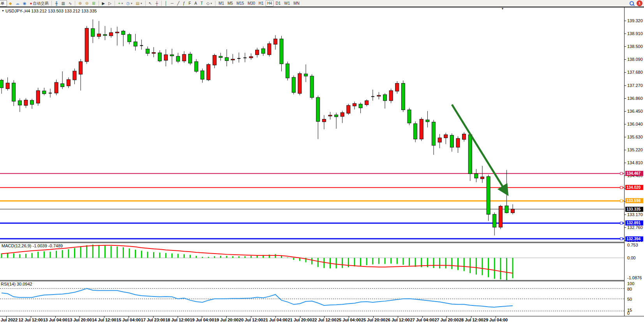 This screenshot has height=323, width=644. What do you see at coordinates (635, 46) in the screenshot?
I see `price-tick-label: 138.500` at bounding box center [635, 46].